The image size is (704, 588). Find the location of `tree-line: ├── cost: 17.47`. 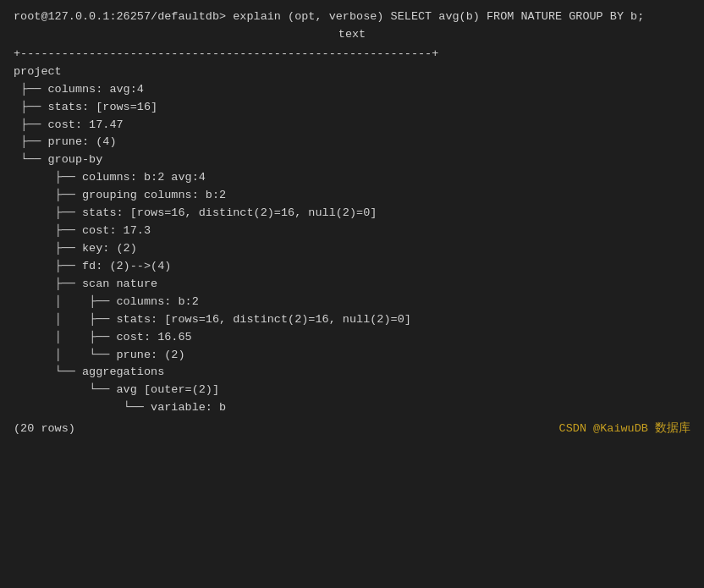

tree-line: ├── cost: 17.47 is located at coordinates (352, 125).